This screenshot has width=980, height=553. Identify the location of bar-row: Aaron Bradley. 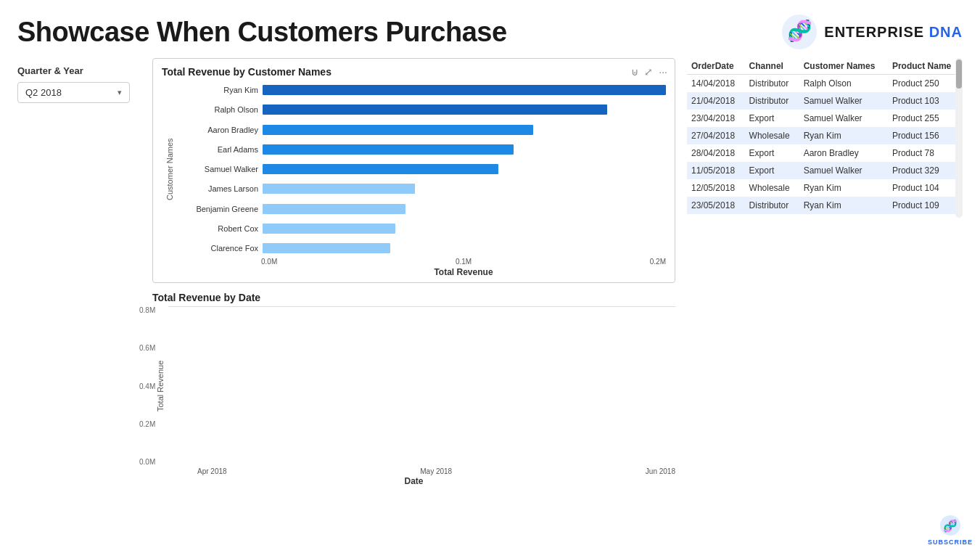
(422, 130).